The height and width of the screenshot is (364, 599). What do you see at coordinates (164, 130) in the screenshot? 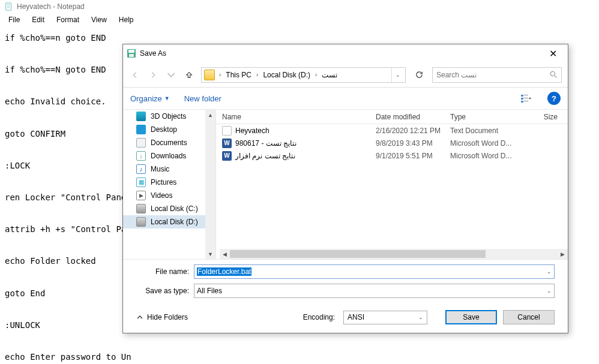
I see `sidebar-item-desktop: Desktop` at bounding box center [164, 130].